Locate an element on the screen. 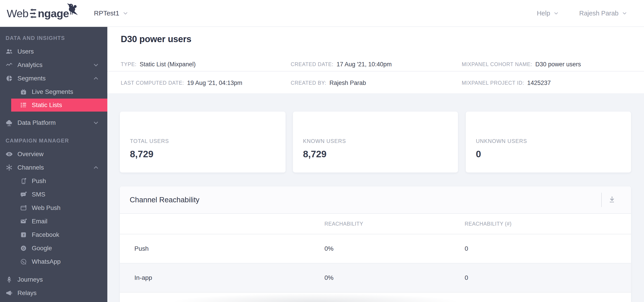 This screenshot has height=302, width=644. meta-last-computed-date: LAST COMPUTED DATE: 19 Aug '21, 04:13pm is located at coordinates (182, 83).